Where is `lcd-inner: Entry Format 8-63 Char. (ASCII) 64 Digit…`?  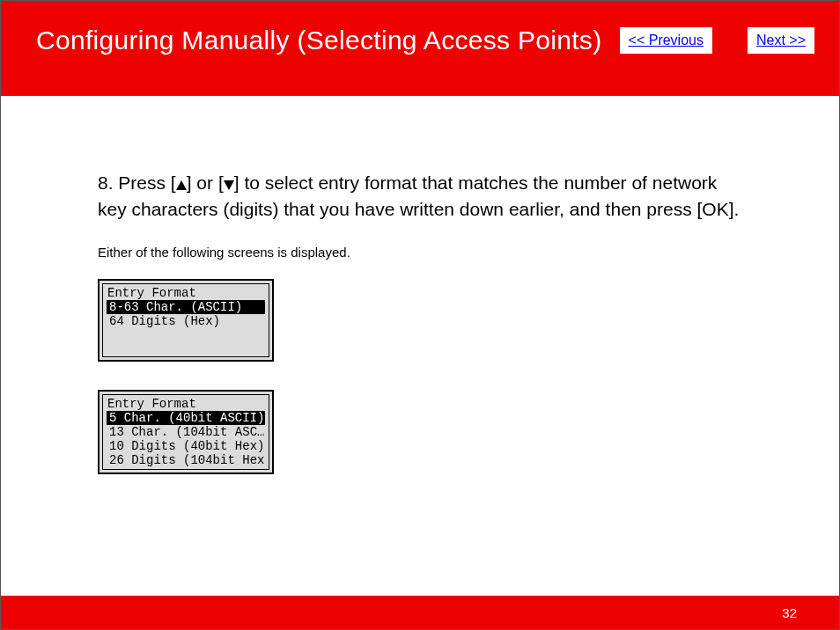
lcd-inner: Entry Format 8-63 Char. (ASCII) 64 Digit… is located at coordinates (186, 320).